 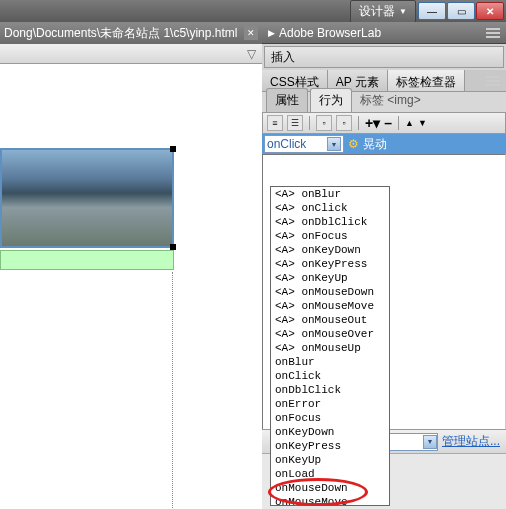 I want to click on dropdown-item: <A> onFocus, so click(x=330, y=236).